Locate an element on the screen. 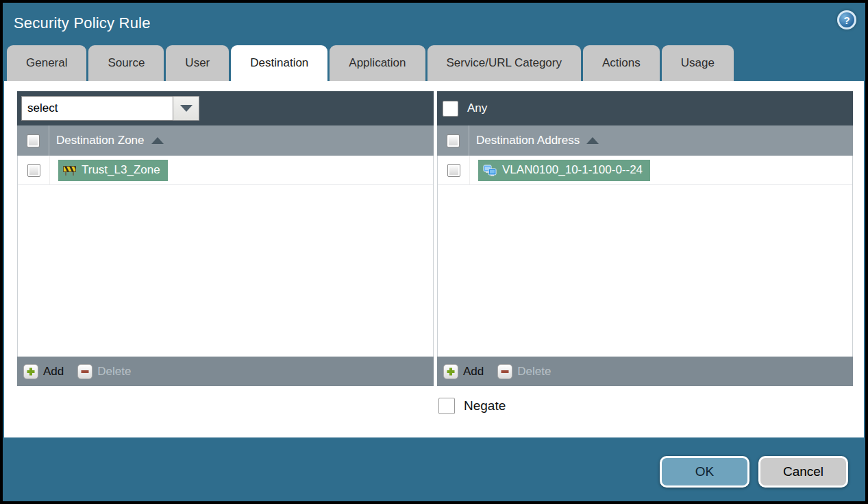 The image size is (868, 504). address-column-label: Destination Address is located at coordinates (528, 141).